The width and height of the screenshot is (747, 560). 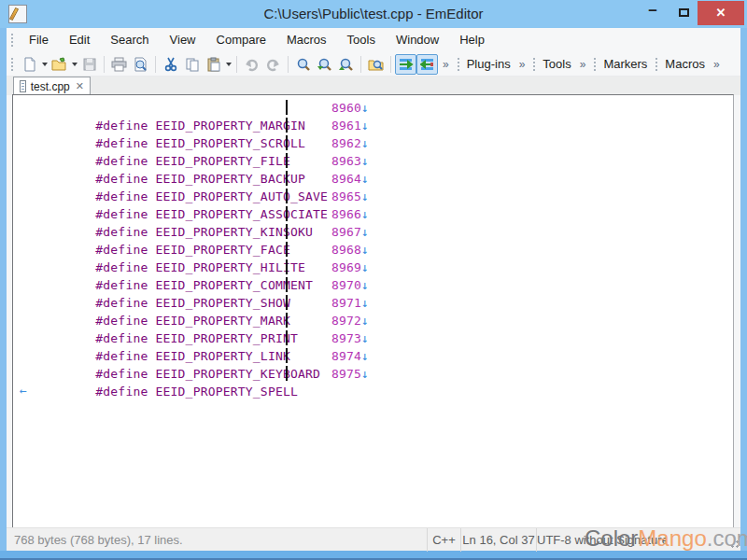 What do you see at coordinates (734, 543) in the screenshot?
I see `resize-grip` at bounding box center [734, 543].